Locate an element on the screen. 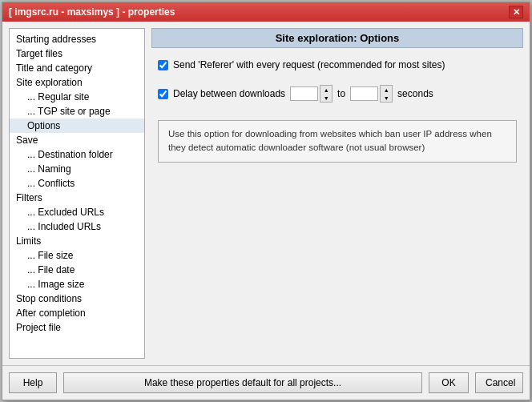 This screenshot has height=402, width=532. option1-checkbox is located at coordinates (163, 66).